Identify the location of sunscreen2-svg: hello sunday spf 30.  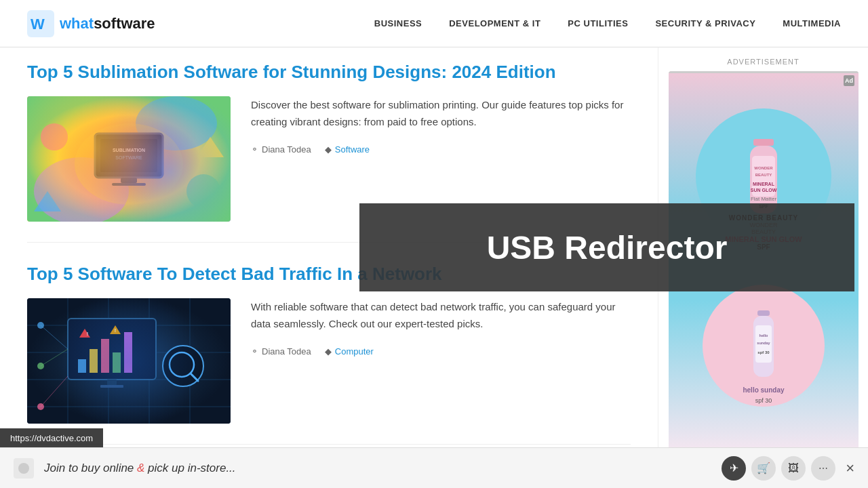
(764, 346).